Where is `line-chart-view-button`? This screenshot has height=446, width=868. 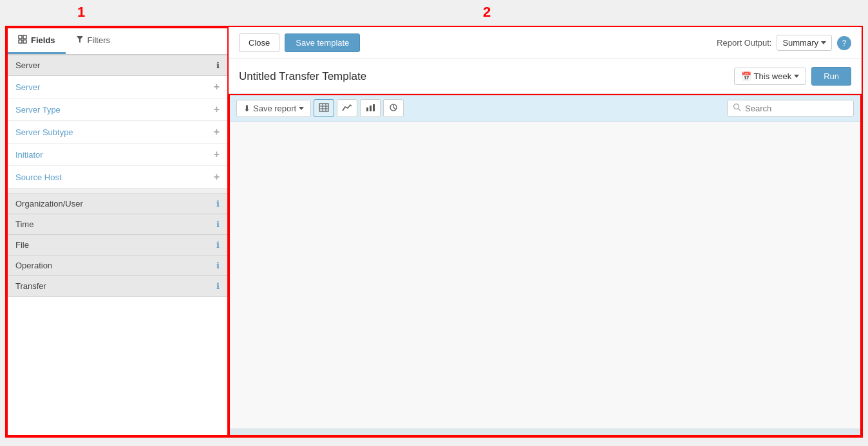 line-chart-view-button is located at coordinates (347, 108).